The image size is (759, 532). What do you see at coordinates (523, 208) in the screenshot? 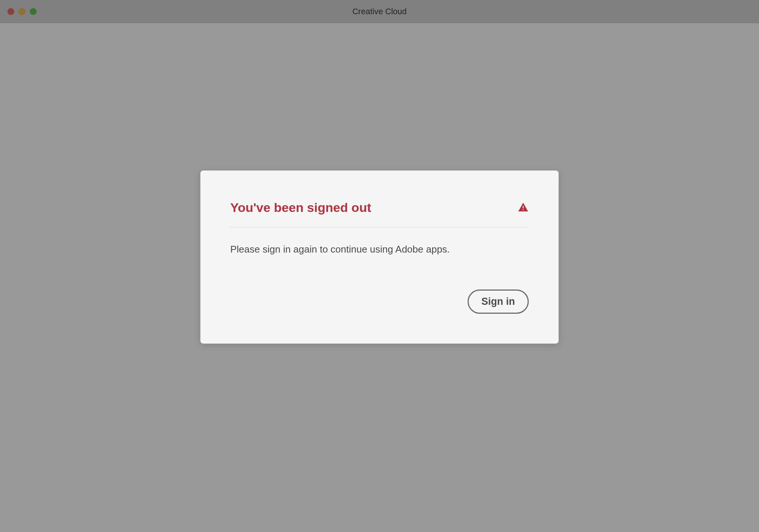
I see `warning-triangle-icon` at bounding box center [523, 208].